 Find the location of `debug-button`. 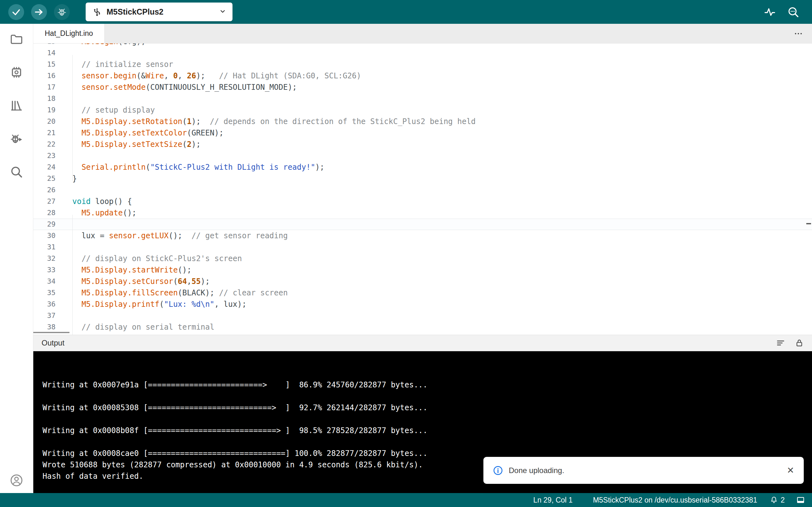

debug-button is located at coordinates (62, 12).